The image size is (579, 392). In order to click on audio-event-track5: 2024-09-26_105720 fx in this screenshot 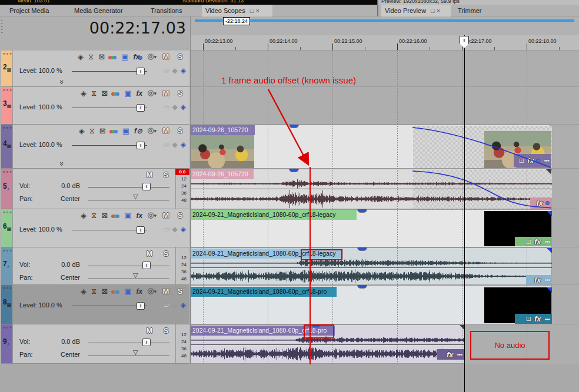, I will do `click(371, 189)`.